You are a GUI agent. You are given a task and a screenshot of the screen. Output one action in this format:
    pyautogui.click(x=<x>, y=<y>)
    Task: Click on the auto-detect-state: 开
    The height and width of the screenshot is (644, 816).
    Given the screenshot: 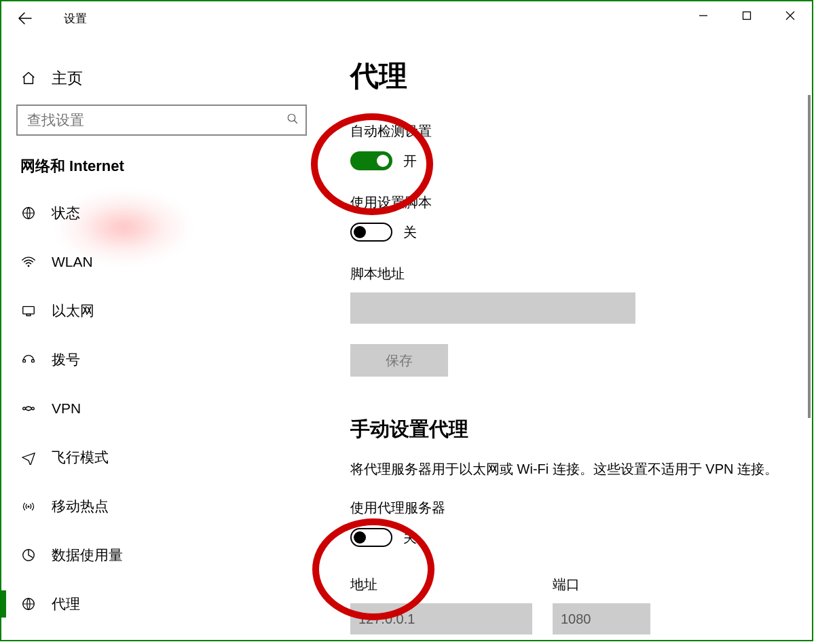 What is the action you would take?
    pyautogui.click(x=410, y=162)
    